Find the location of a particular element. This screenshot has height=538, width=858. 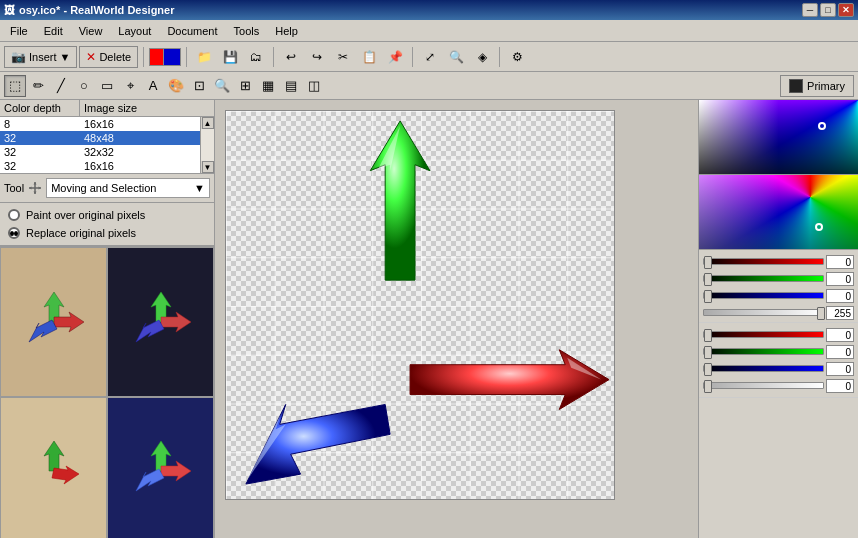

open-button: 📁 is located at coordinates (204, 57).